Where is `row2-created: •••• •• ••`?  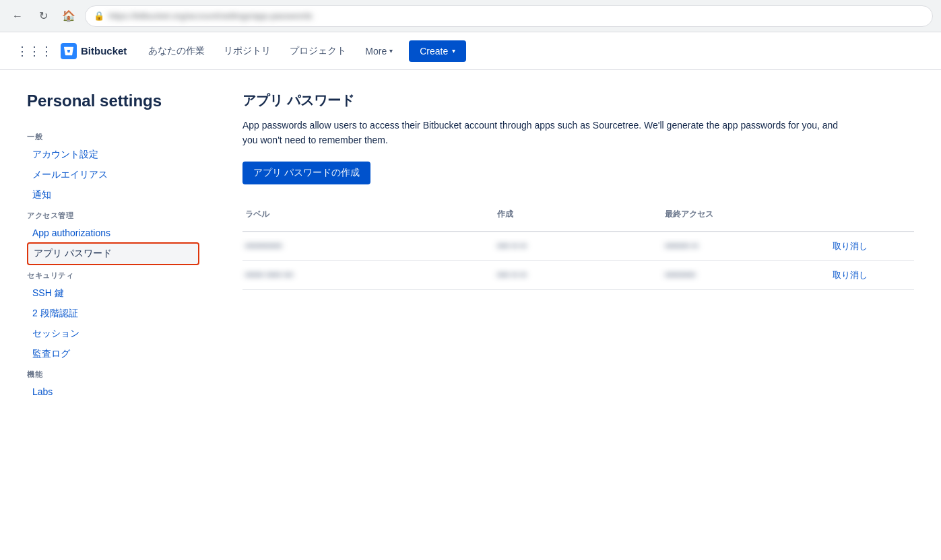
row2-created: •••• •• •• is located at coordinates (578, 275).